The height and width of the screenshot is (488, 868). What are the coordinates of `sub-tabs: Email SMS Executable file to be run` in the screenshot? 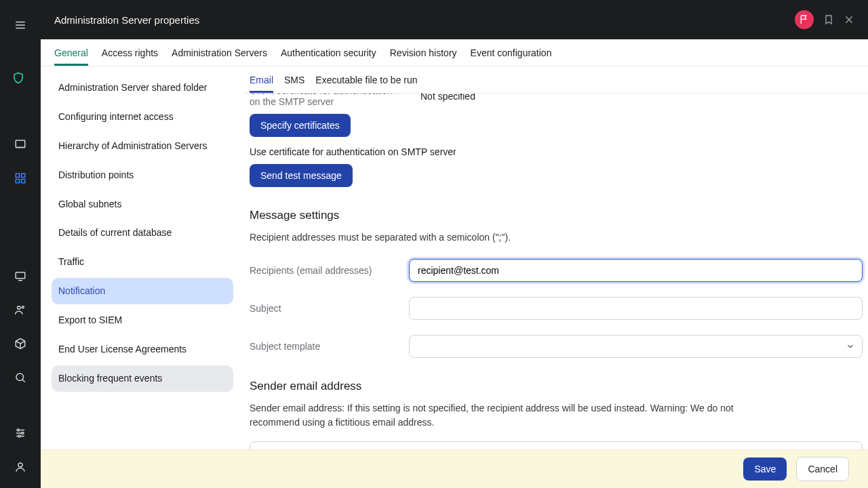 It's located at (556, 80).